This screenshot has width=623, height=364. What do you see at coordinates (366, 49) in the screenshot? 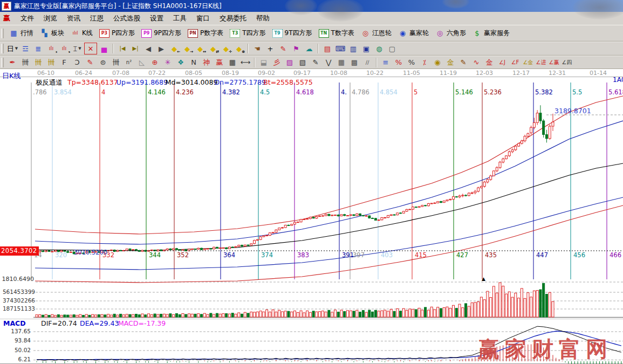
I see `save-tool-icon: ▣` at bounding box center [366, 49].